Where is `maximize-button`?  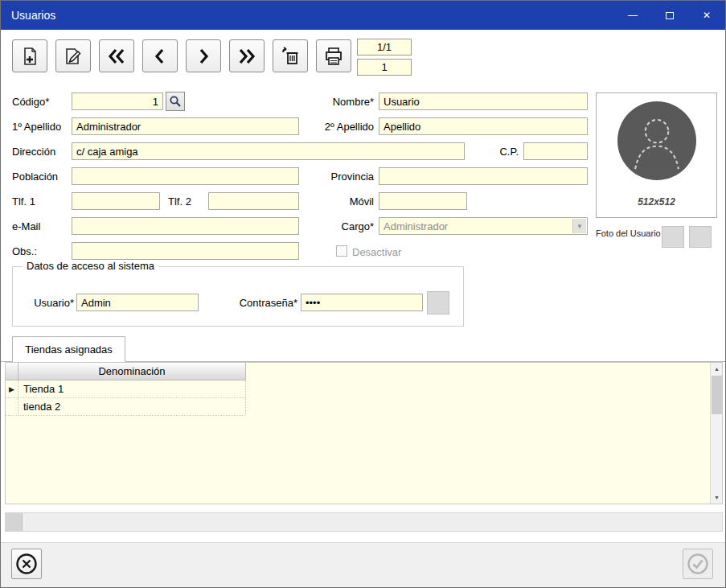 maximize-button is located at coordinates (670, 15).